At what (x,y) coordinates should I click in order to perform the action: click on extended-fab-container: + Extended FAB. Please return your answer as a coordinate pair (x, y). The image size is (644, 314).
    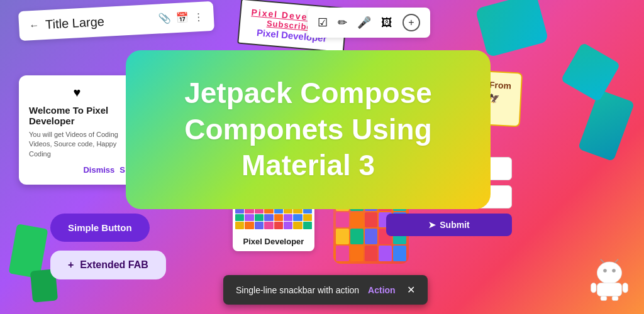
    Looking at the image, I should click on (108, 265).